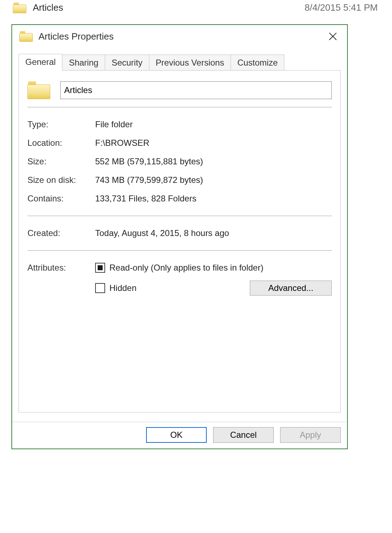 This screenshot has width=392, height=533. Describe the element at coordinates (48, 8) in the screenshot. I see `explorer-folder-name: Articles` at that location.